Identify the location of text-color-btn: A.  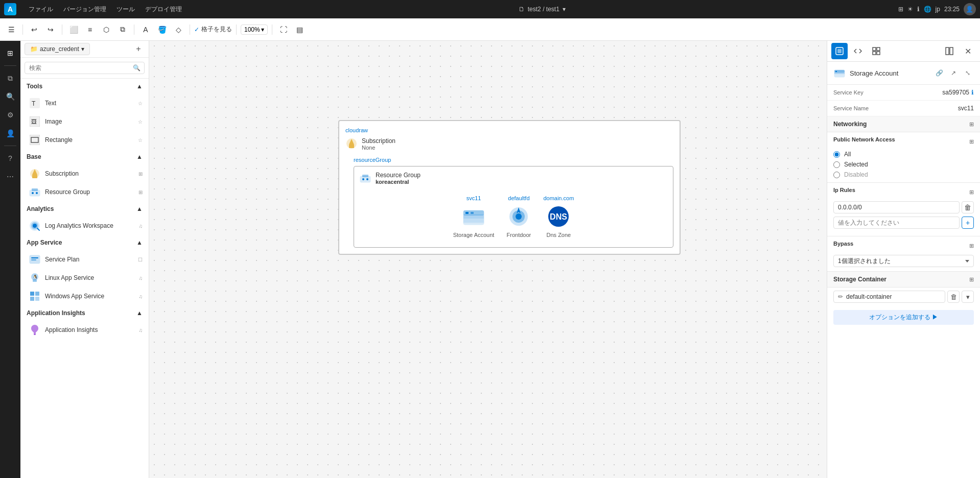
(146, 30).